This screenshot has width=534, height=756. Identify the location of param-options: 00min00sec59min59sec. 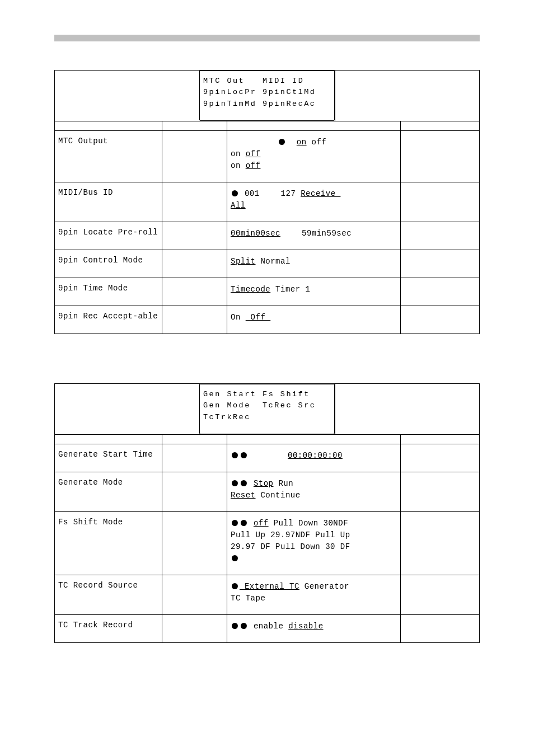
(314, 236).